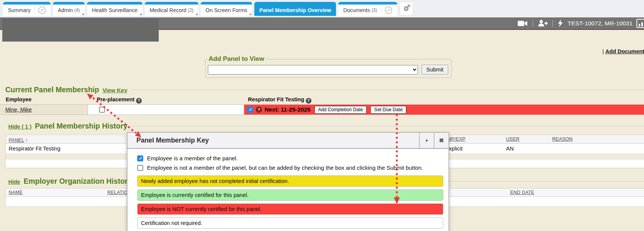  Describe the element at coordinates (77, 181) in the screenshot. I see `section-title: Employer Organization History` at that location.